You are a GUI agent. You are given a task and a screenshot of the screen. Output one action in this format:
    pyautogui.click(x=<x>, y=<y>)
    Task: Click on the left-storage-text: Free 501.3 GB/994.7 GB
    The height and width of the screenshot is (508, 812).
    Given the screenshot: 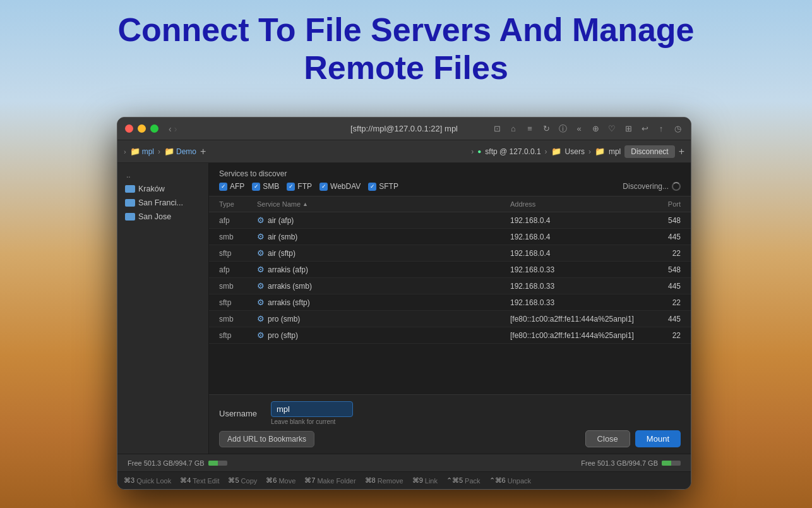 What is the action you would take?
    pyautogui.click(x=166, y=463)
    